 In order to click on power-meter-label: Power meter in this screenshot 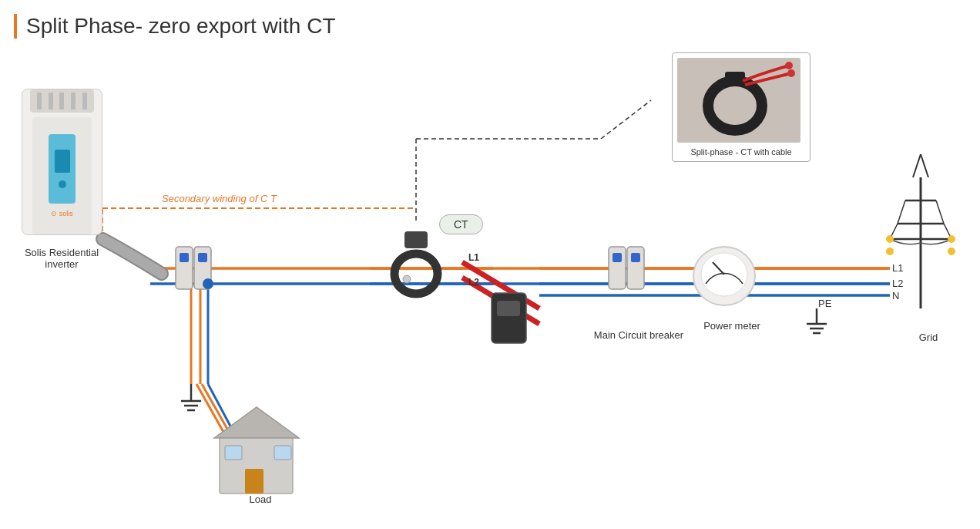, I will do `click(732, 325)`.